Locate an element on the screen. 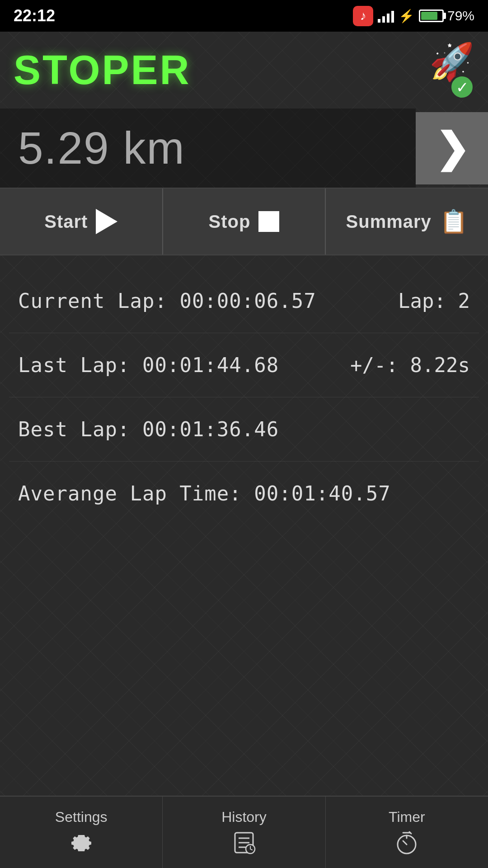 The height and width of the screenshot is (868, 488). timer-label: Timer is located at coordinates (407, 817).